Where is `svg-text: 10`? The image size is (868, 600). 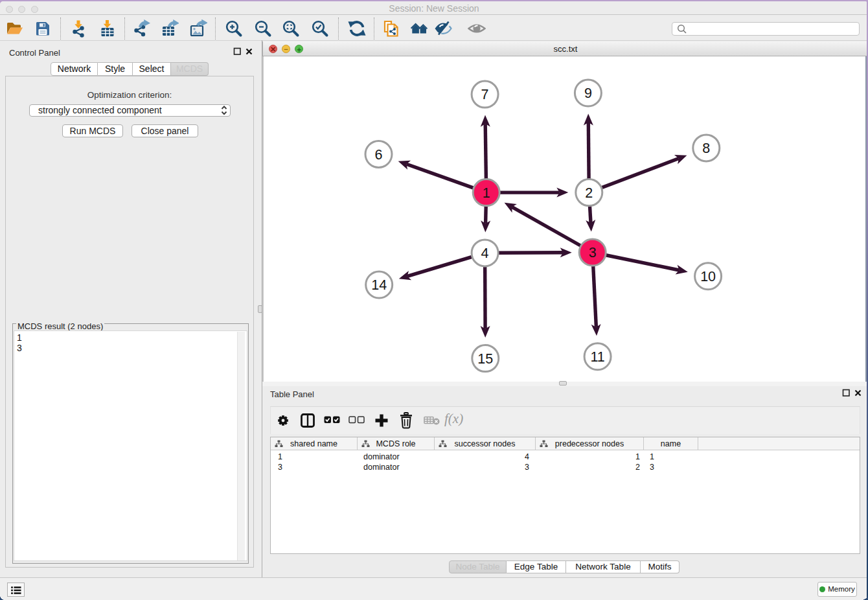 svg-text: 10 is located at coordinates (708, 277).